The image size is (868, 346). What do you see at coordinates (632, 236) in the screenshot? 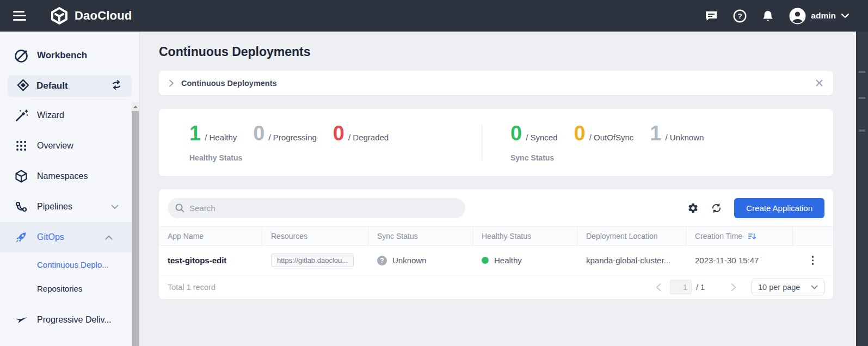
I see `column-header-deployment-location: Deployment Location` at bounding box center [632, 236].